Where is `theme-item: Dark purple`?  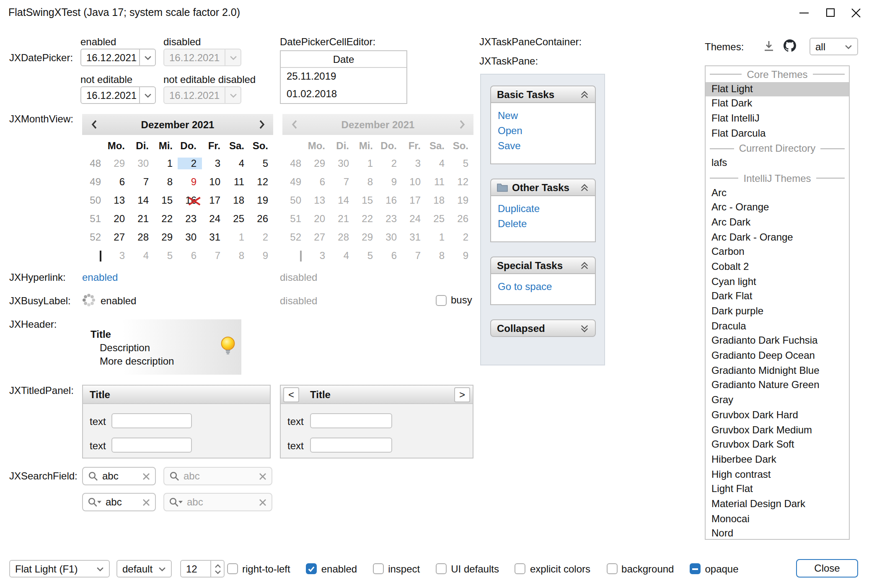 theme-item: Dark purple is located at coordinates (777, 312).